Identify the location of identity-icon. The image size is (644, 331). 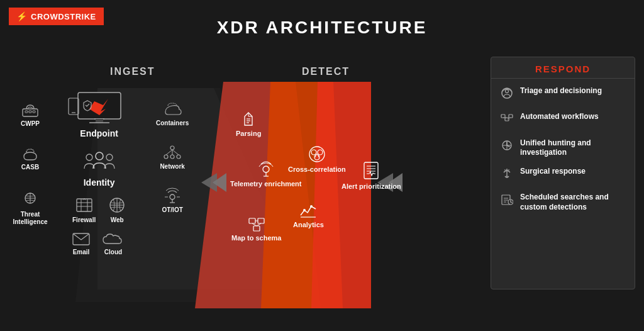
(99, 162).